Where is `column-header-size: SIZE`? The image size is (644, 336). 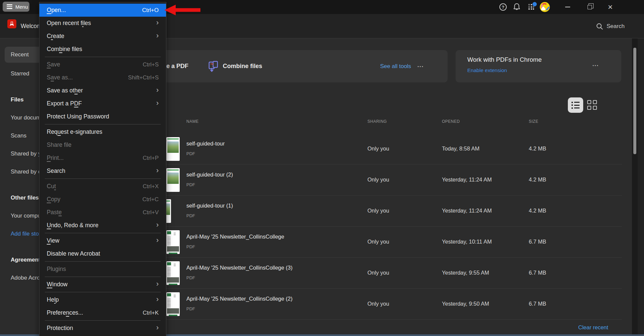 column-header-size: SIZE is located at coordinates (534, 121).